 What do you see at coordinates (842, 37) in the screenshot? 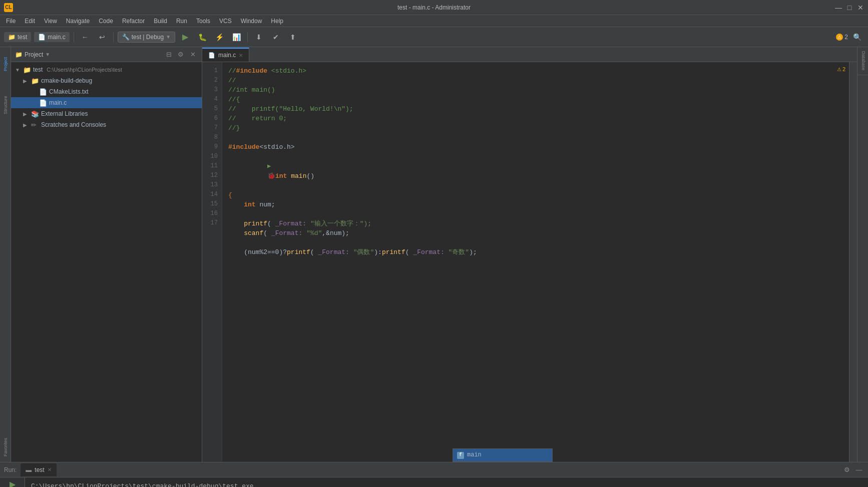
I see `warning-indicator: ⚠ 2` at bounding box center [842, 37].